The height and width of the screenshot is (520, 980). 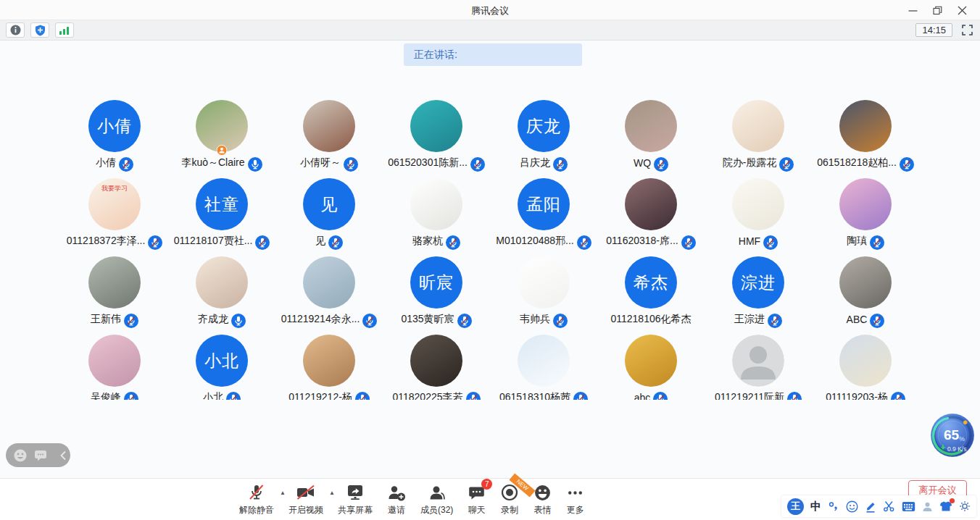 What do you see at coordinates (510, 500) in the screenshot?
I see `toolbar-record-button: NEW 录制` at bounding box center [510, 500].